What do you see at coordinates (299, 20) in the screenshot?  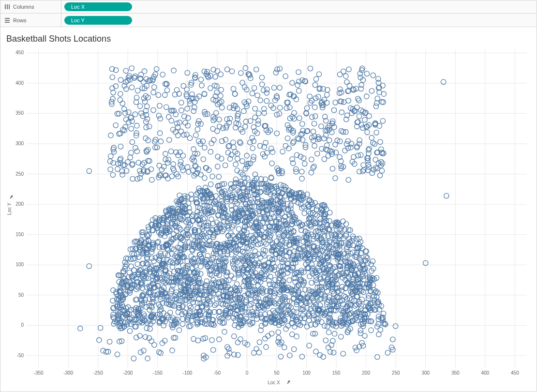 I see `rows-pill-area: Loc Y` at bounding box center [299, 20].